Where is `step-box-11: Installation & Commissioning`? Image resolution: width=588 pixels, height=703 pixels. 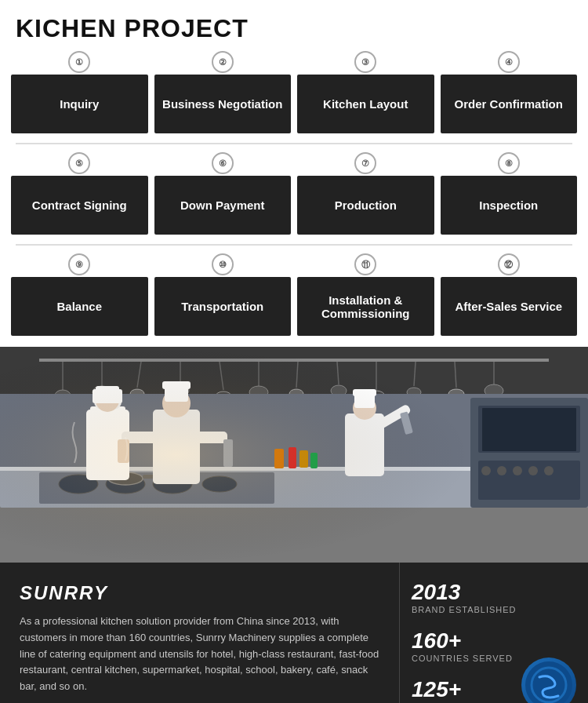
step-box-11: Installation & Commissioning is located at coordinates (365, 306).